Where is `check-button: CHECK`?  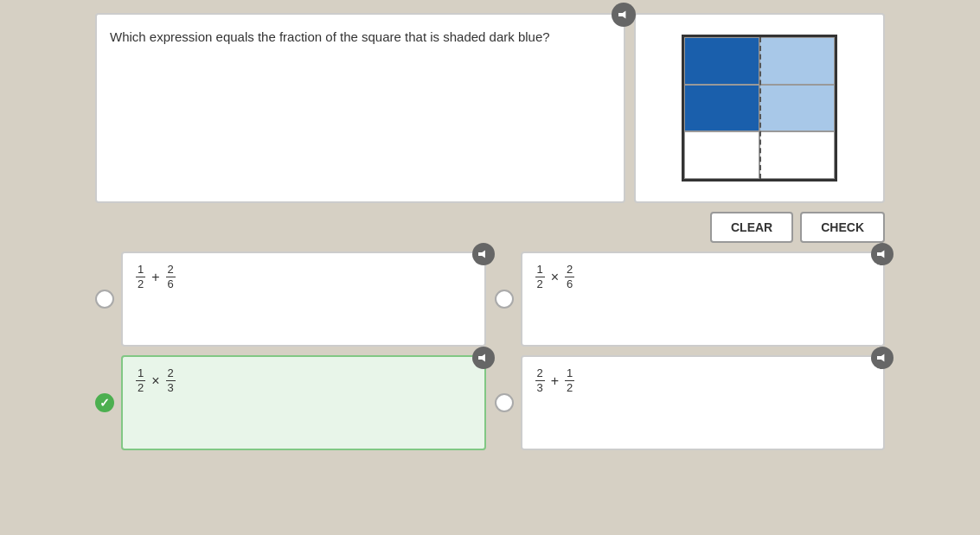
check-button: CHECK is located at coordinates (842, 227).